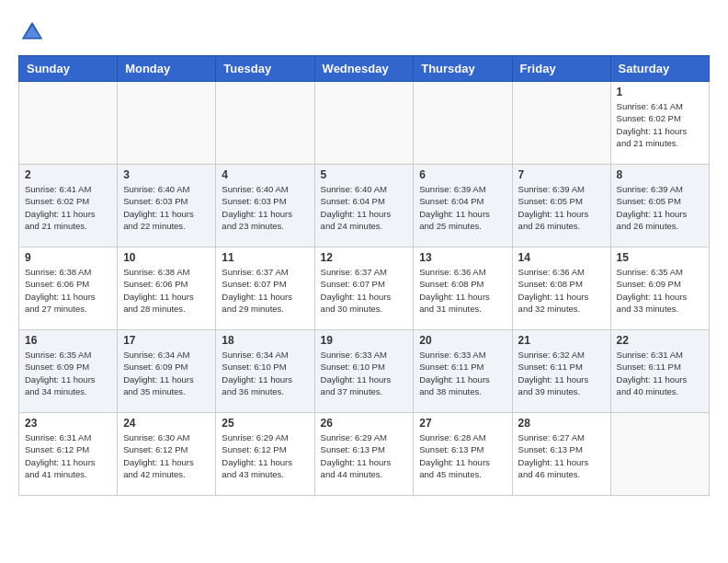 Image resolution: width=728 pixels, height=563 pixels. I want to click on day-number: 25, so click(265, 423).